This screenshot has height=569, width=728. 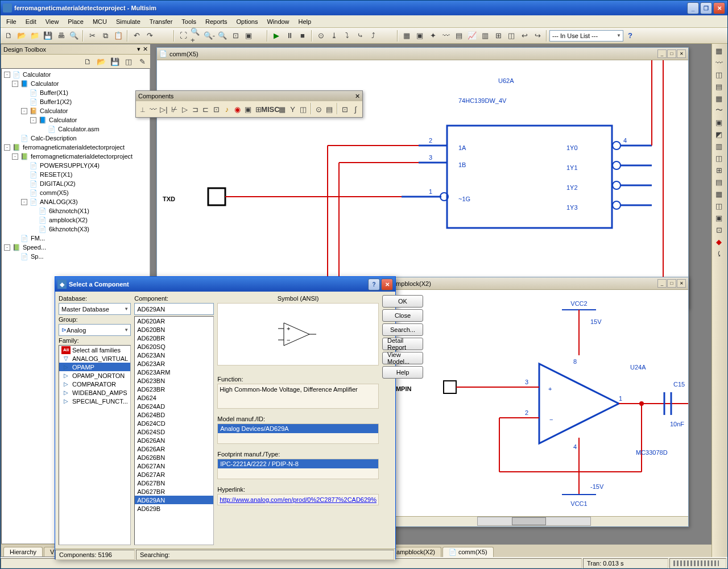 What do you see at coordinates (174, 309) in the screenshot?
I see `component-input` at bounding box center [174, 309].